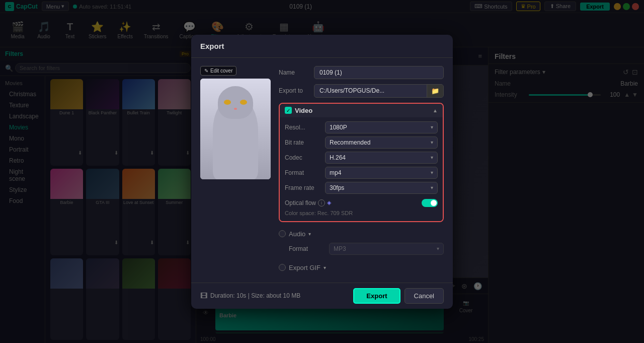 This screenshot has height=343, width=644. Describe the element at coordinates (370, 91) in the screenshot. I see `export-path-text: C:/Users/TOPGUS/De...` at that location.